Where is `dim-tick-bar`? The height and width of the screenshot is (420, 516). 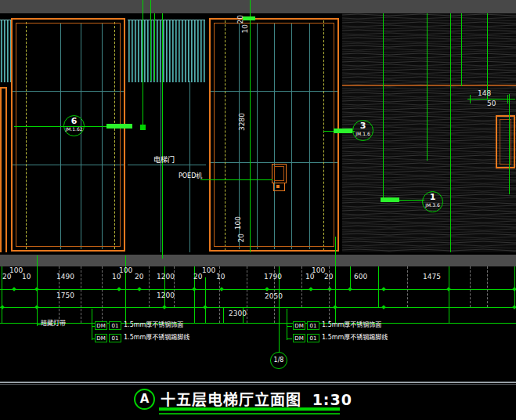
dim-tick-bar is located at coordinates (249, 19).